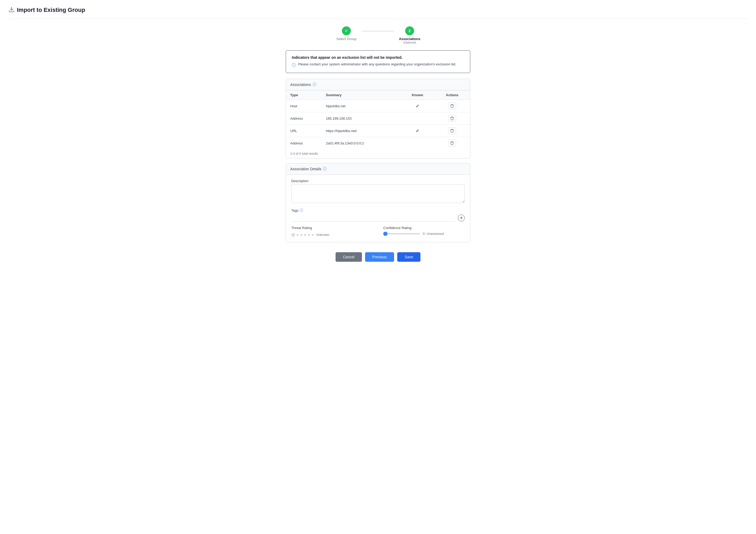  Describe the element at coordinates (378, 255) in the screenshot. I see `footer-bar: Cancel Previous Save` at that location.